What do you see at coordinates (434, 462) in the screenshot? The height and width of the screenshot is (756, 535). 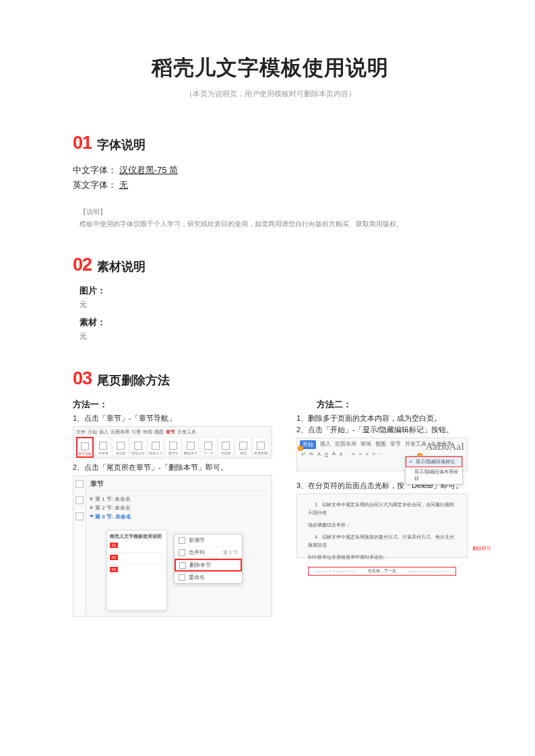 I see `dropdown-item-active: ✓显示/隐藏段落标记` at bounding box center [434, 462].